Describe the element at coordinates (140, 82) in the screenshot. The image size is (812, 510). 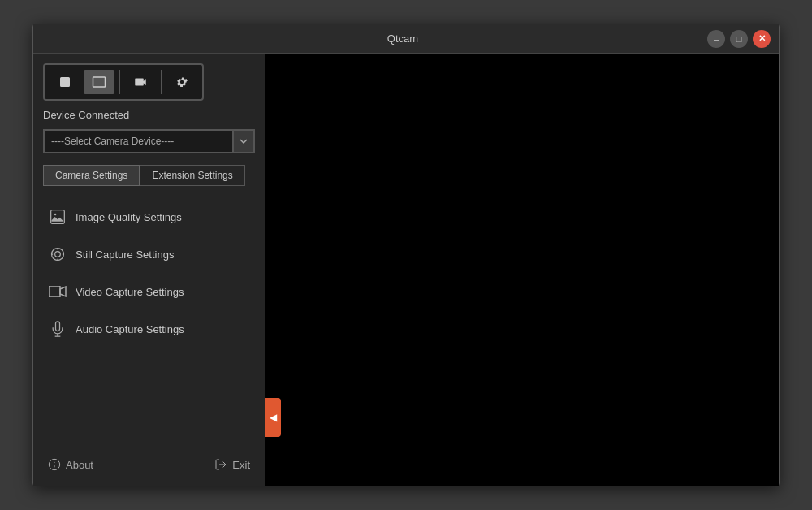
I see `video-capture-button` at that location.